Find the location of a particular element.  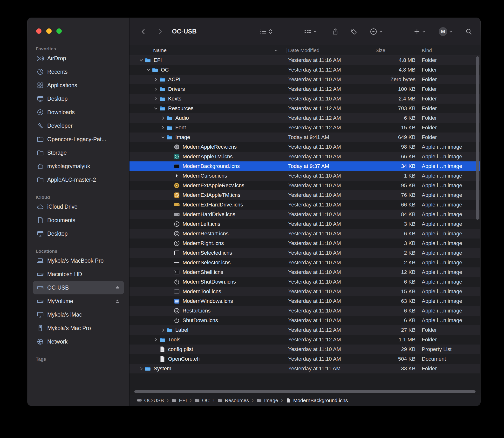

file-row-modernright-icns: ModernRight.icnsYesterday at 11:10 AM3 K… is located at coordinates (305, 243).